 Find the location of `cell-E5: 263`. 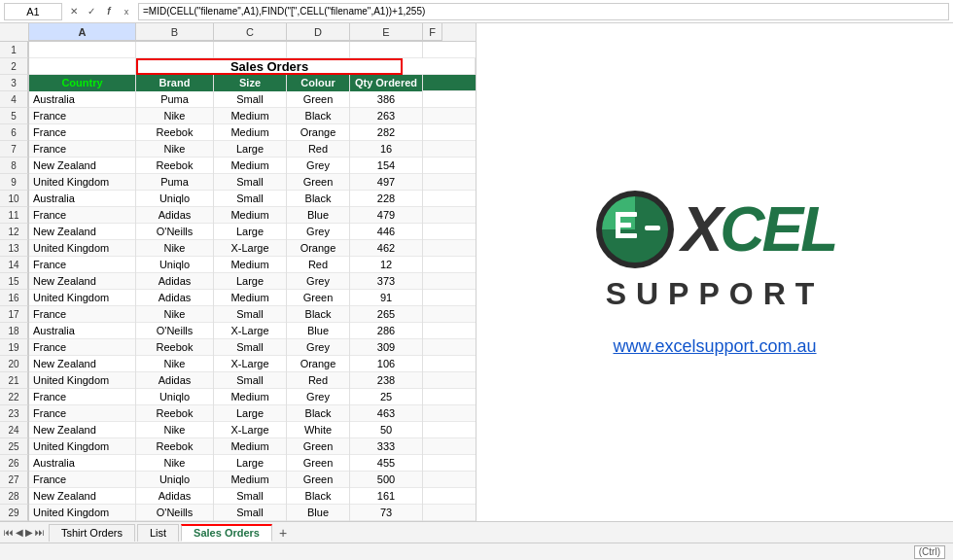

cell-E5: 263 is located at coordinates (387, 117).